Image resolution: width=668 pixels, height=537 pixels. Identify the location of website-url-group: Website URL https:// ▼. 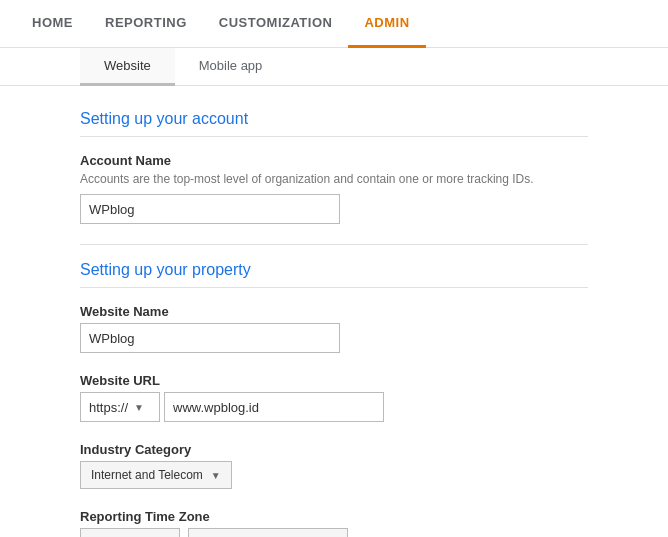
(334, 398).